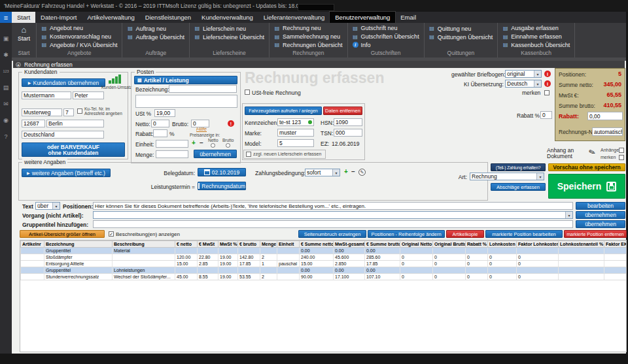 This screenshot has height=364, width=628. Describe the element at coordinates (343, 111) in the screenshot. I see `daten-entfernen-button: Daten entfernen` at that location.